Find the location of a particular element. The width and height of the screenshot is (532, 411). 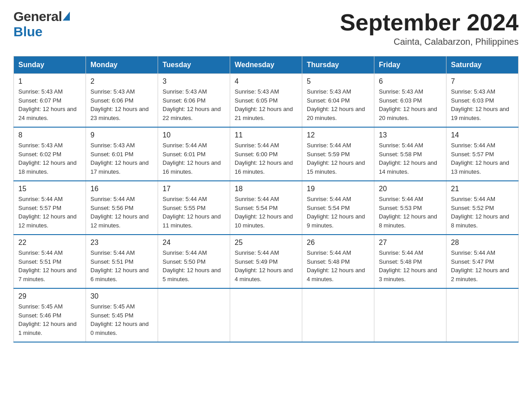

calendar-header-row: SundayMondayTuesdayWednesdayThursdayFrid… is located at coordinates (266, 65).